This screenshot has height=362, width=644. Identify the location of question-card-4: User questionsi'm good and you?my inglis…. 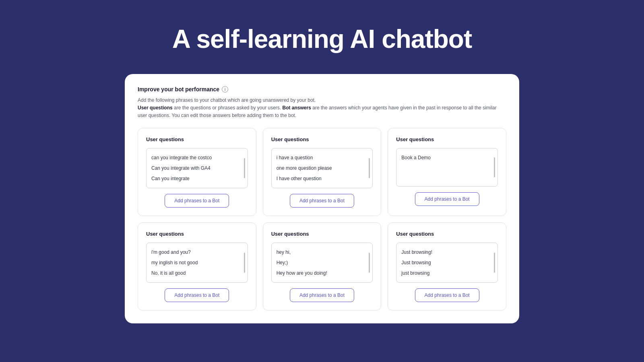
(197, 266).